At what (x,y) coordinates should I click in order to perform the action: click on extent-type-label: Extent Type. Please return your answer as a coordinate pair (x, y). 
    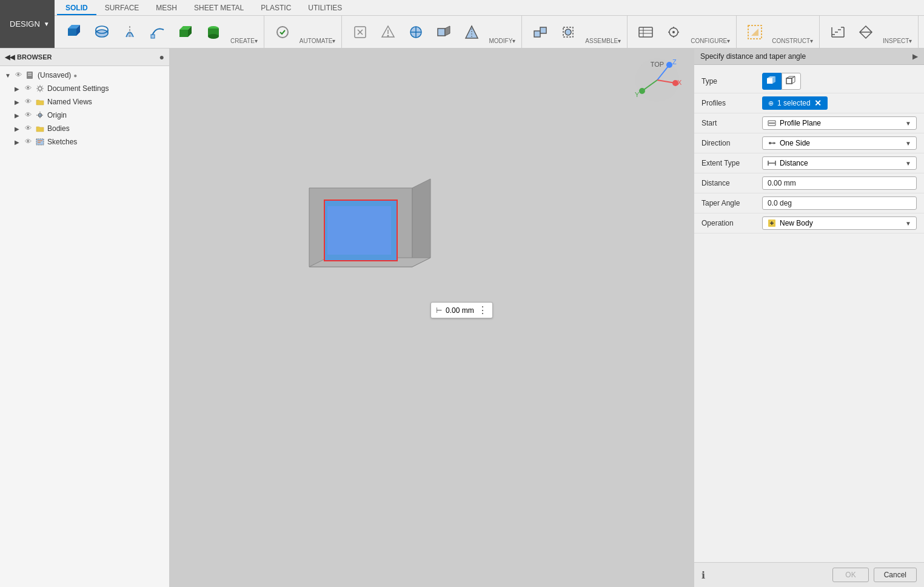
    Looking at the image, I should click on (732, 163).